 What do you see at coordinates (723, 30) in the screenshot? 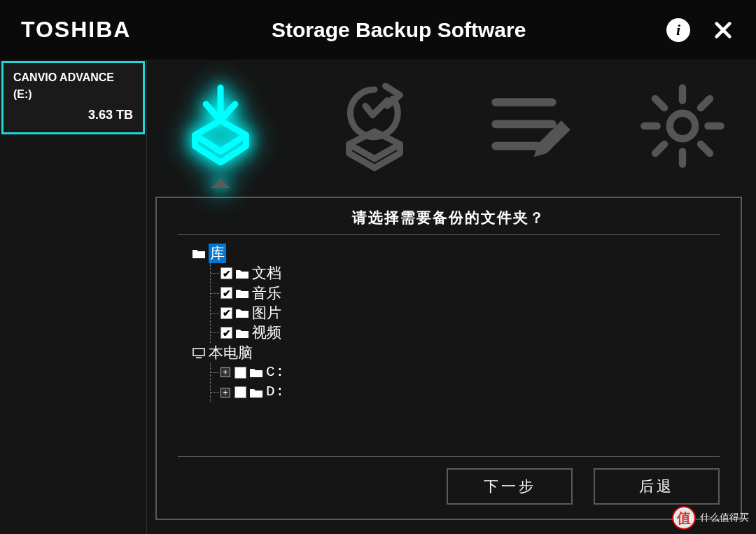
I see `close-button` at bounding box center [723, 30].